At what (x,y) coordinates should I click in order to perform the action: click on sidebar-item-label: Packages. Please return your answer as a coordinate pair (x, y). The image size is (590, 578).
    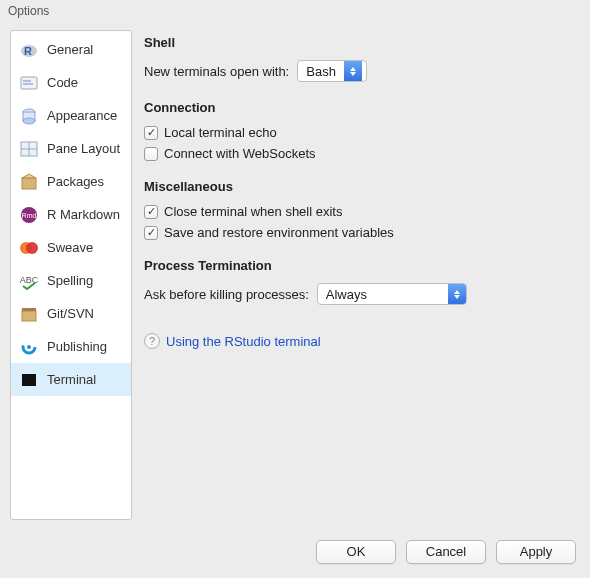
    Looking at the image, I should click on (76, 182).